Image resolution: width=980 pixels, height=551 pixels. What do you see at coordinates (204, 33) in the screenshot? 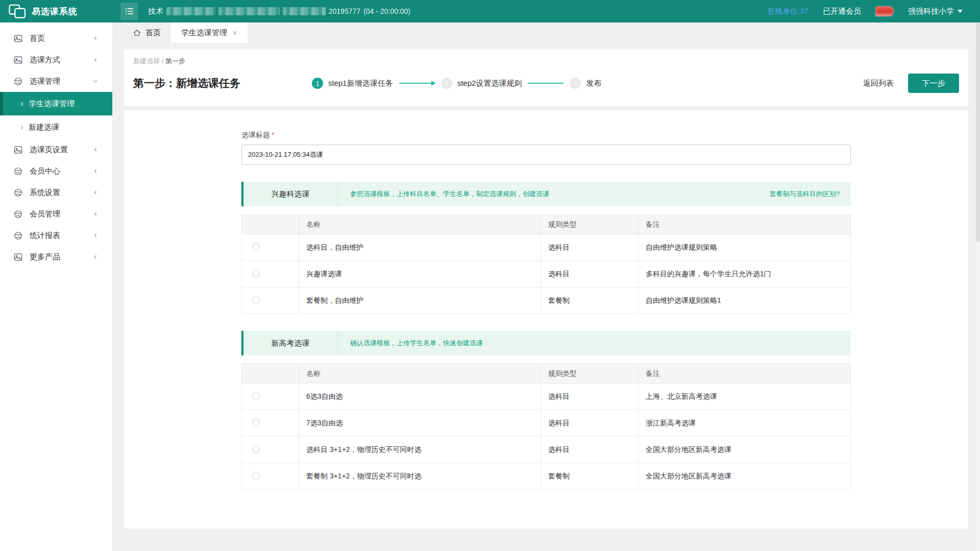
I see `tab-label: 学生选课管理` at bounding box center [204, 33].